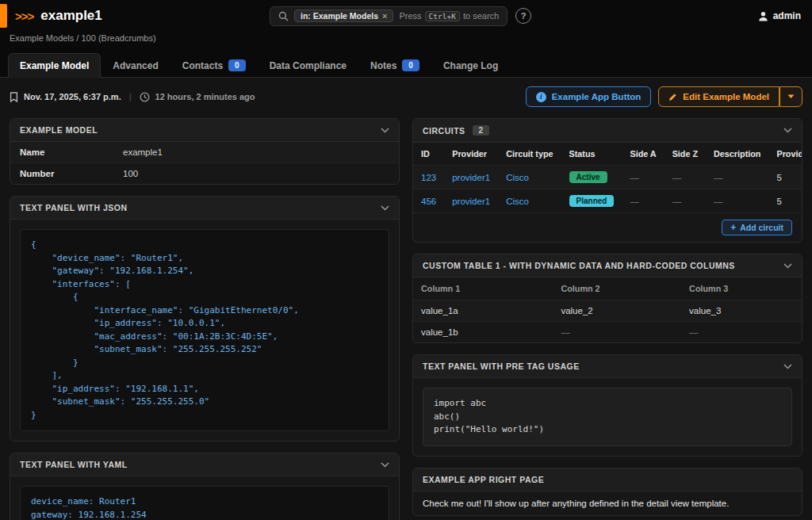 The image size is (812, 520). I want to click on object-actions: i Example App Button Edit Example Model, so click(665, 97).